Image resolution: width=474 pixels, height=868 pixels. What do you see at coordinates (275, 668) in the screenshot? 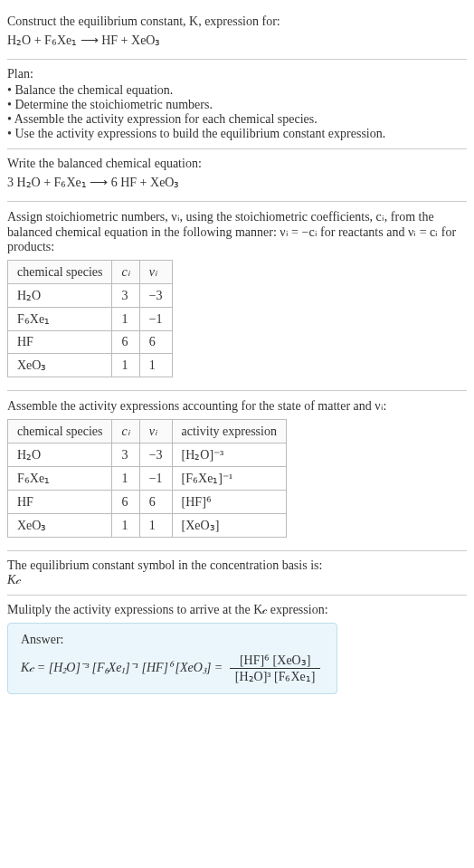
I see `answer-fraction: [HF]⁶ [XeO₃] [H₂O]³ [F₆Xe₁]` at bounding box center [275, 668].